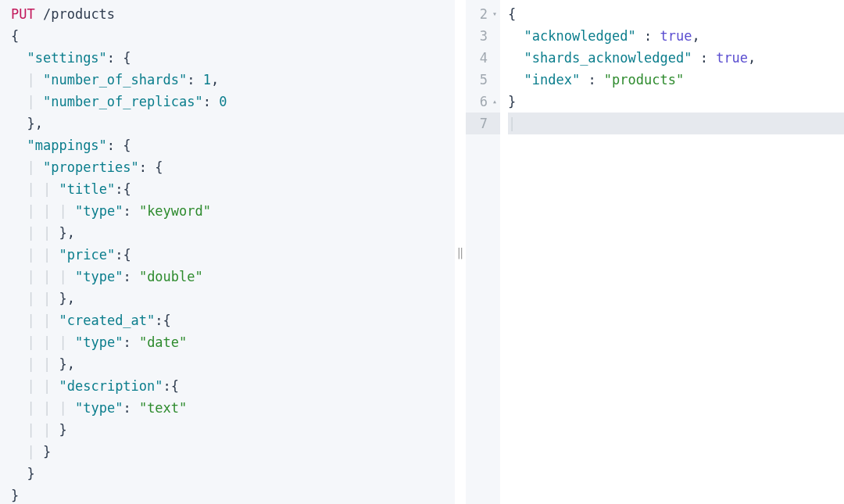 Image resolution: width=844 pixels, height=504 pixels. I want to click on code-line: |, so click(676, 123).